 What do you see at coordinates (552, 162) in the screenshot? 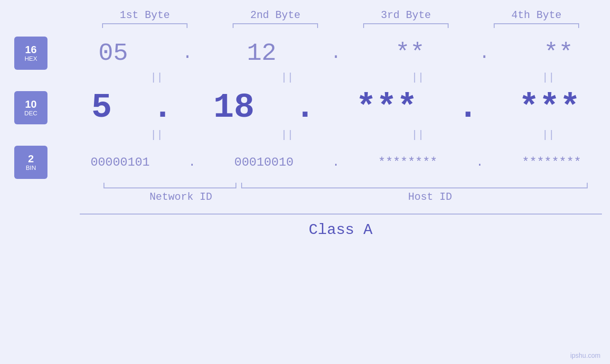
I see `bin-b4: ********` at bounding box center [552, 162].